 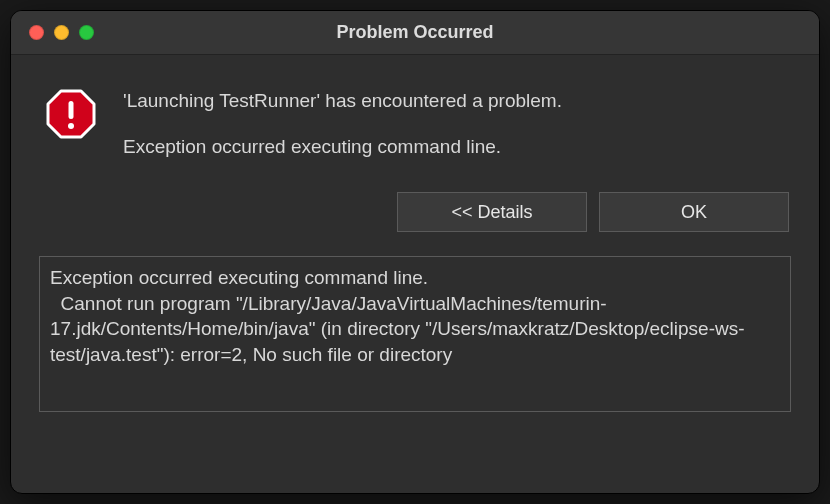 What do you see at coordinates (415, 212) in the screenshot?
I see `button-row: << Details OK` at bounding box center [415, 212].